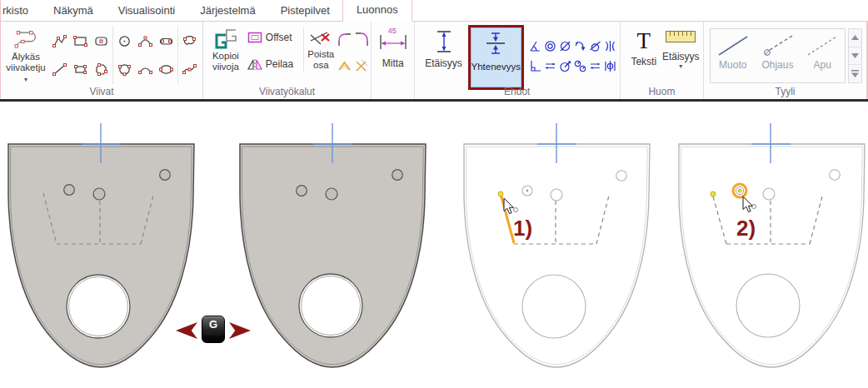 The width and height of the screenshot is (868, 388). I want to click on fillet-button, so click(344, 41).